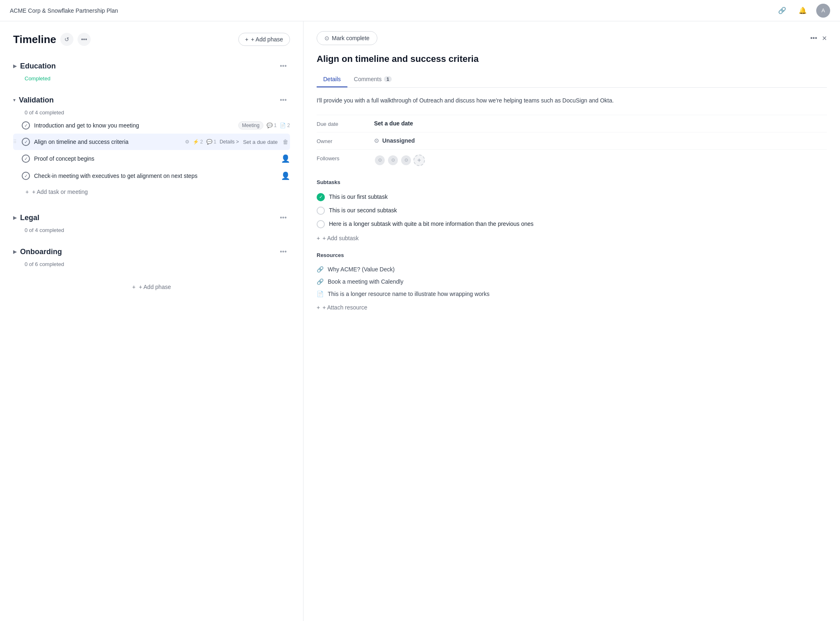  Describe the element at coordinates (283, 100) in the screenshot. I see `phase-validation-menu: •••` at that location.